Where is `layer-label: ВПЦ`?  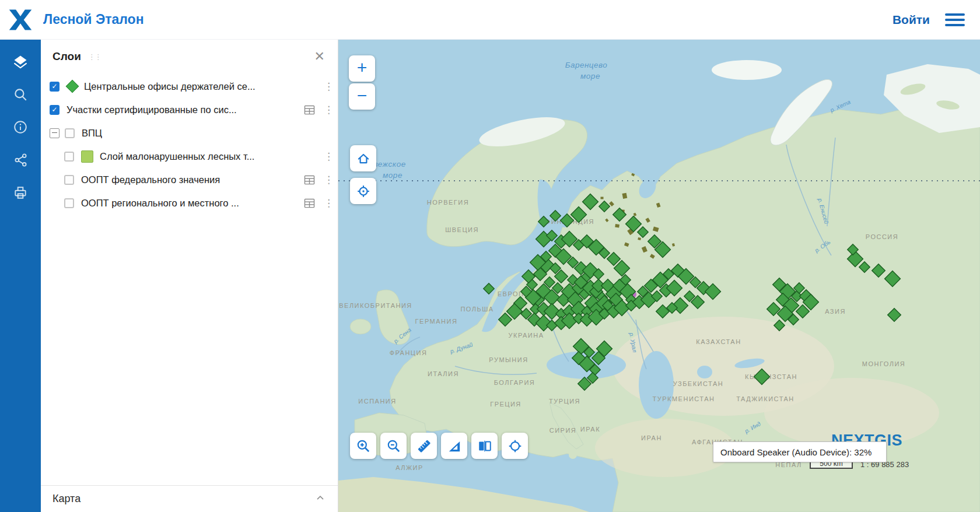 layer-label: ВПЦ is located at coordinates (92, 133).